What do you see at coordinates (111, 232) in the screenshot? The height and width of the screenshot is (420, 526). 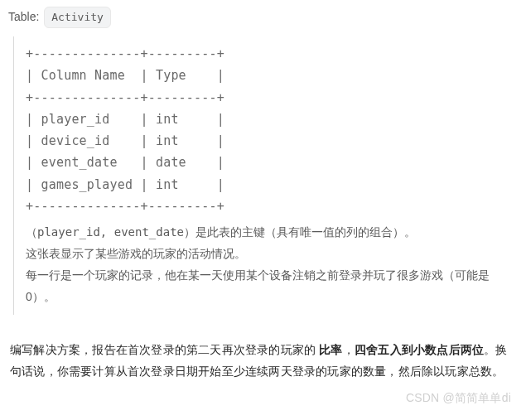 I see `pk-columns: player_id, event_date` at bounding box center [111, 232].